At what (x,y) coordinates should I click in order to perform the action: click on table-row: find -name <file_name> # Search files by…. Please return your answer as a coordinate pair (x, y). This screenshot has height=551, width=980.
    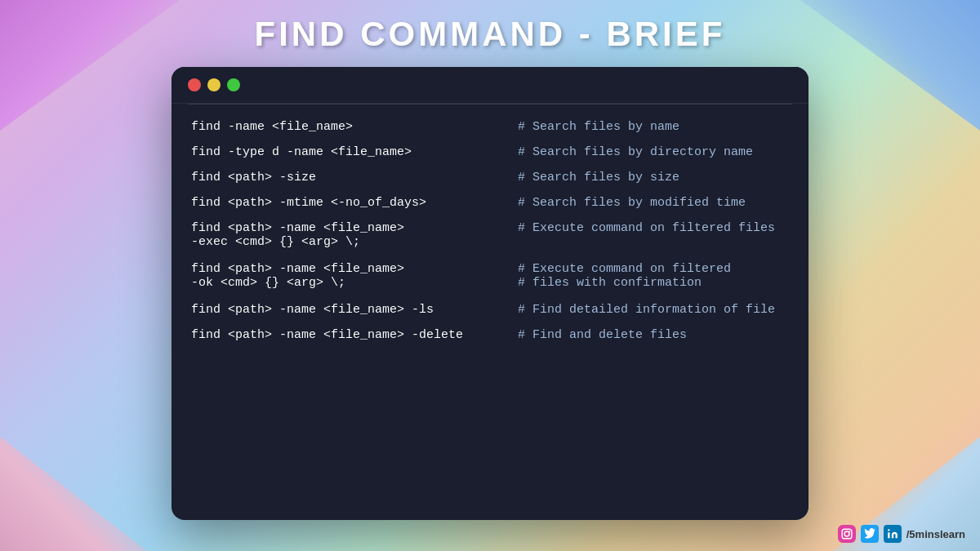
    Looking at the image, I should click on (490, 126).